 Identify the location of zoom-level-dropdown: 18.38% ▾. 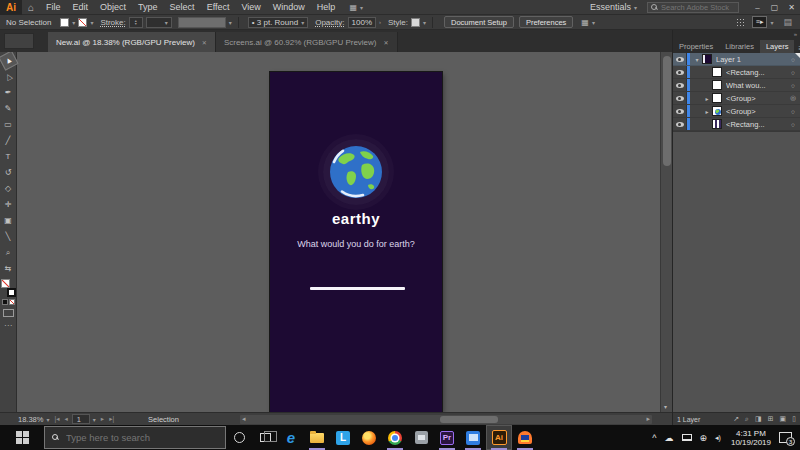
(34, 420).